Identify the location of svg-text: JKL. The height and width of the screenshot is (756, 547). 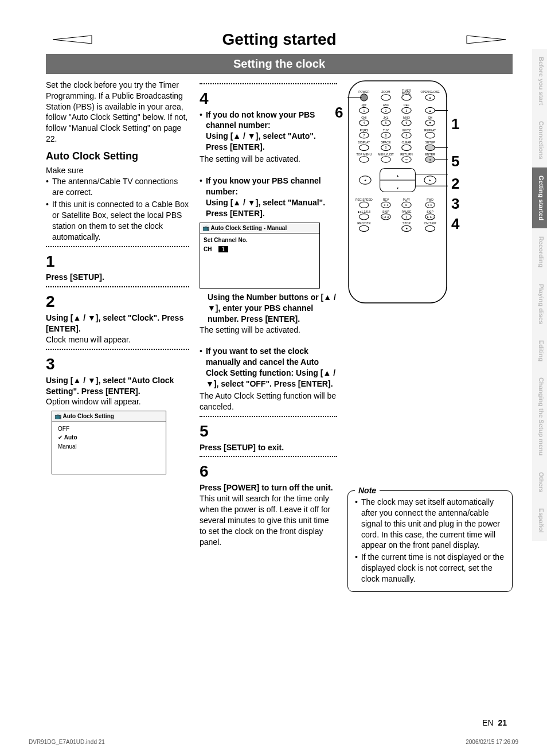
(385, 118).